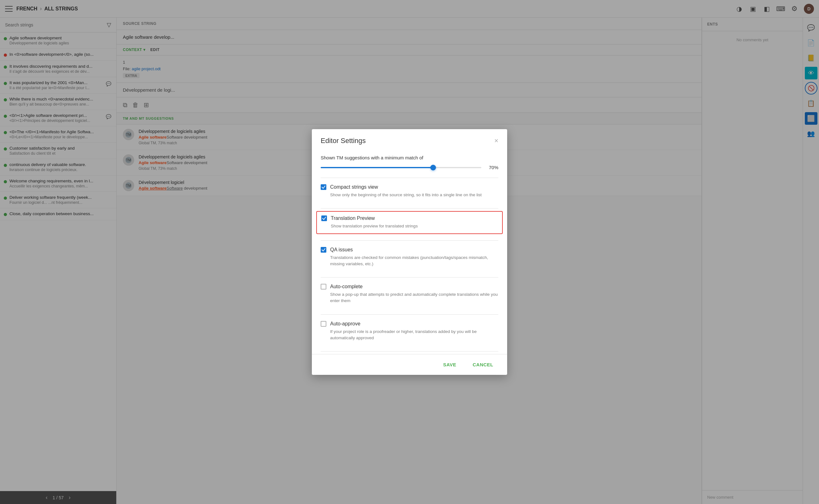 Image resolution: width=819 pixels, height=504 pixels. Describe the element at coordinates (450, 365) in the screenshot. I see `save-button: SAVE` at that location.